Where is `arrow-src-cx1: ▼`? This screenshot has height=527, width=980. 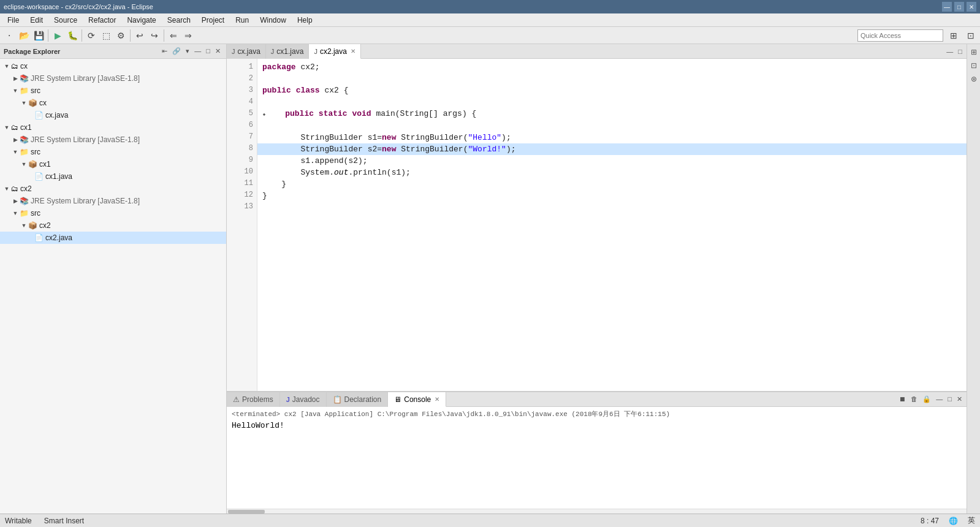
arrow-src-cx1: ▼ is located at coordinates (15, 152).